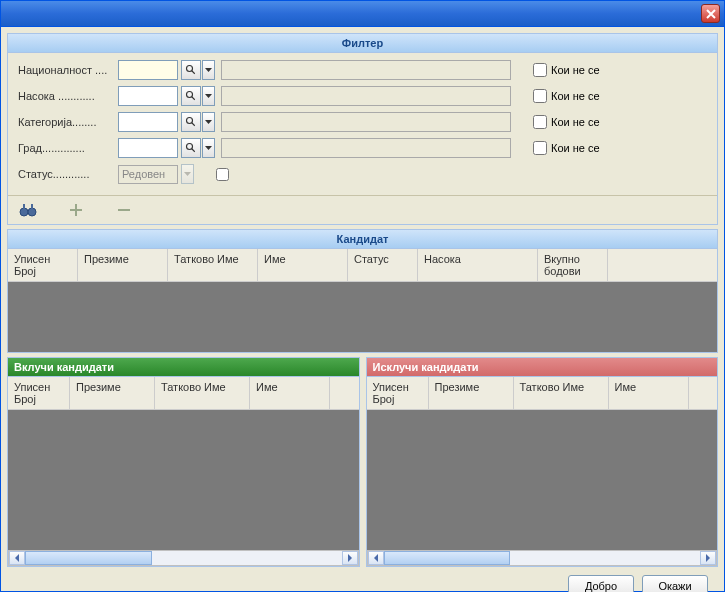  What do you see at coordinates (213, 265) in the screenshot?
I see `col-fathername: Татково Име` at bounding box center [213, 265].